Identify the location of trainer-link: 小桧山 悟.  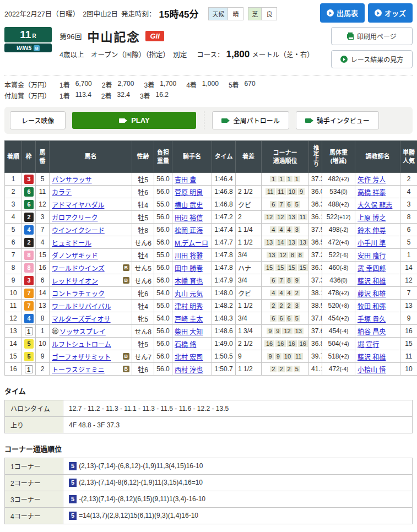
(371, 370).